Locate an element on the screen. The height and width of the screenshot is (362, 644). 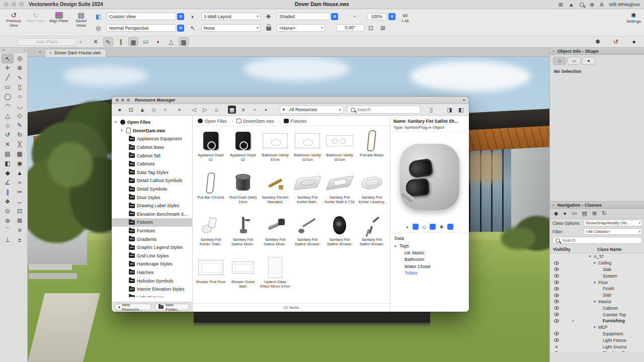
navigation-toolbar-icon: ▤ is located at coordinates (585, 213).